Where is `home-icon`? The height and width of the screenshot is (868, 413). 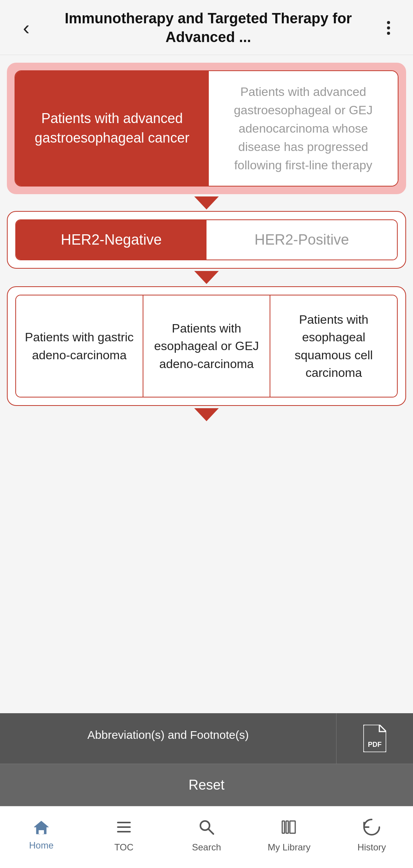
home-icon is located at coordinates (41, 827).